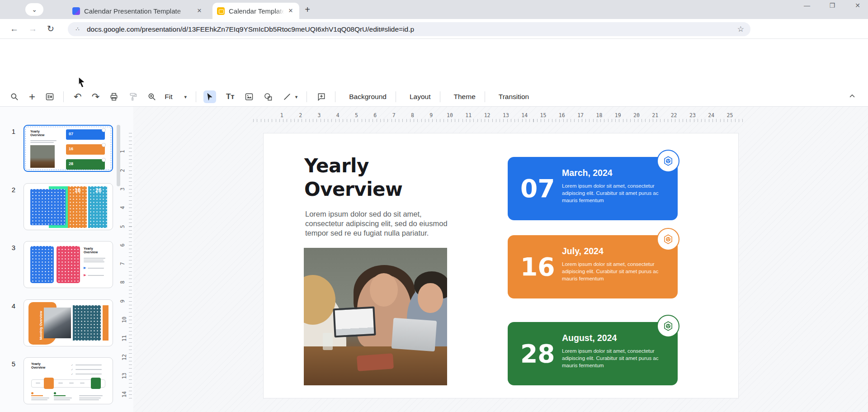  I want to click on layout-button: Layout, so click(420, 97).